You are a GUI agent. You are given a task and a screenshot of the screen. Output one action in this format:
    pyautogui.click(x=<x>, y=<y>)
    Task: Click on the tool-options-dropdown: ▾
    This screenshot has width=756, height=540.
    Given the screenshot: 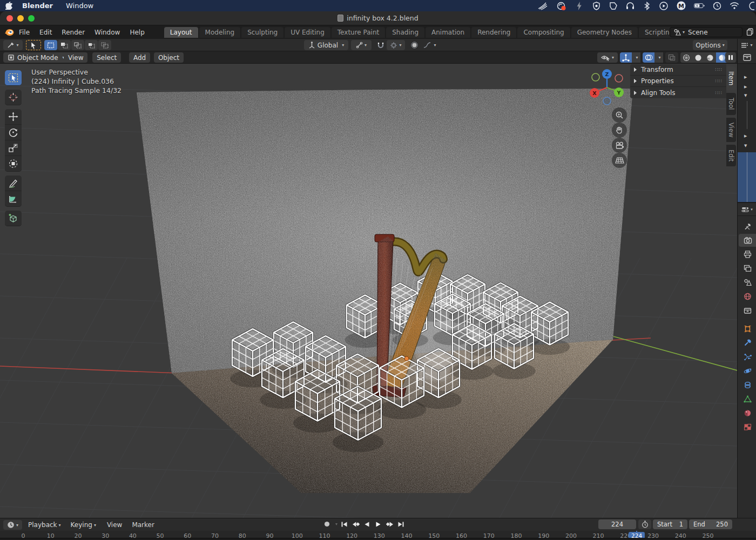 What is the action you would take?
    pyautogui.click(x=13, y=45)
    